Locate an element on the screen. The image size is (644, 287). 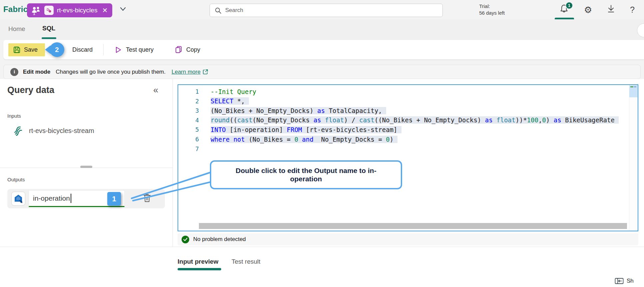
editor-horizontal-scrollbar is located at coordinates (413, 226).